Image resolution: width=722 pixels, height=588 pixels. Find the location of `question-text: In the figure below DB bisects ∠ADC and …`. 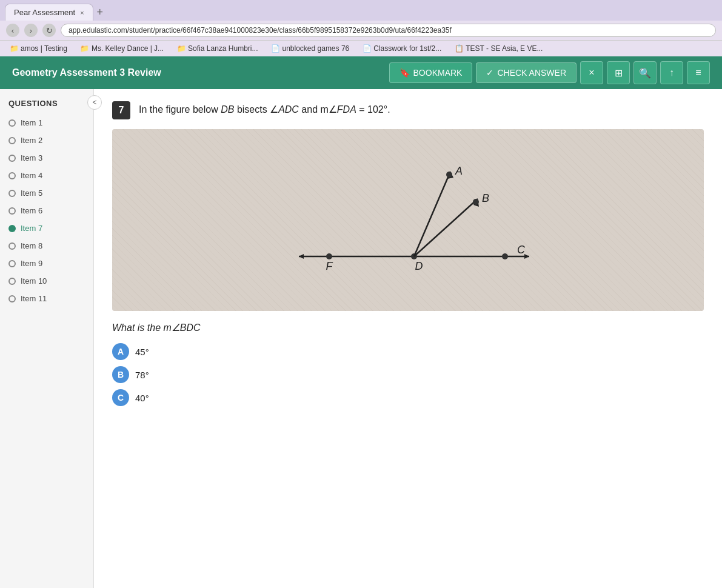

question-text: In the figure below DB bisects ∠ADC and … is located at coordinates (264, 109).